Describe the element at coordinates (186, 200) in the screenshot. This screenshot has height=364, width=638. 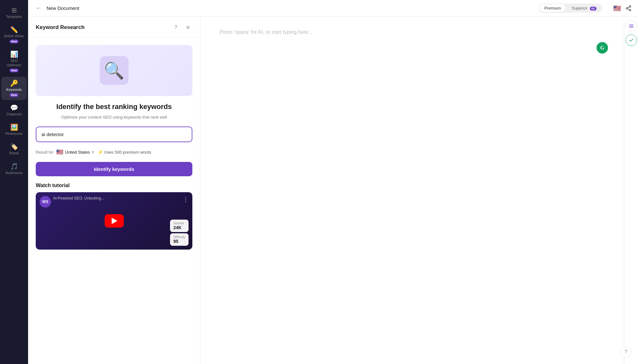
I see `video-options-icon: ⋮` at that location.